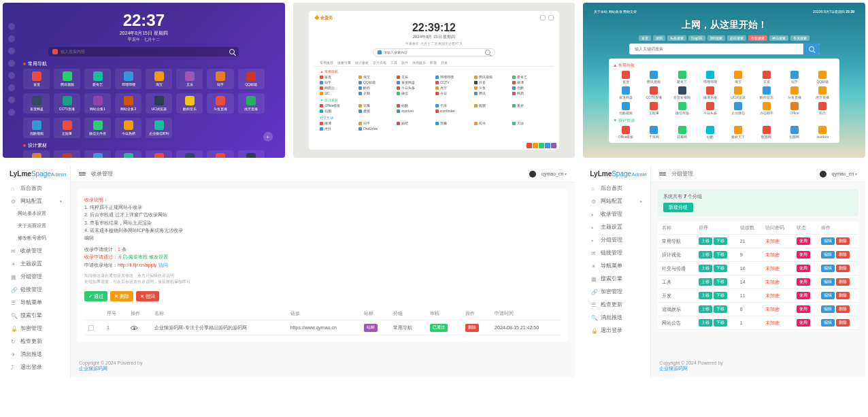 This screenshot has height=417, width=868. What do you see at coordinates (252, 103) in the screenshot?
I see `nav-tile: 虎牙直播` at bounding box center [252, 103].